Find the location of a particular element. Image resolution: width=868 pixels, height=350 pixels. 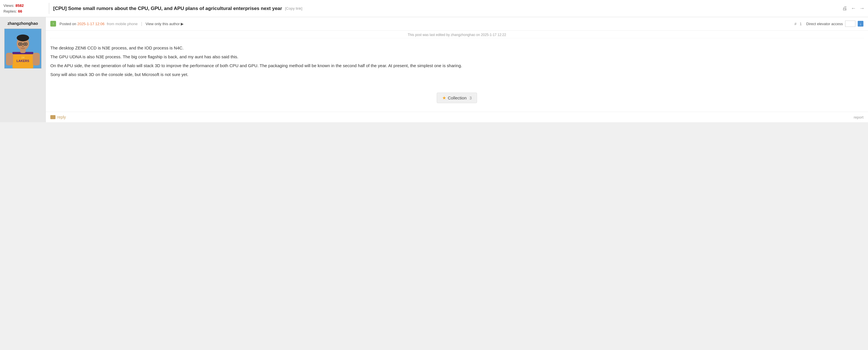

replies-label: Replies: is located at coordinates (10, 11).